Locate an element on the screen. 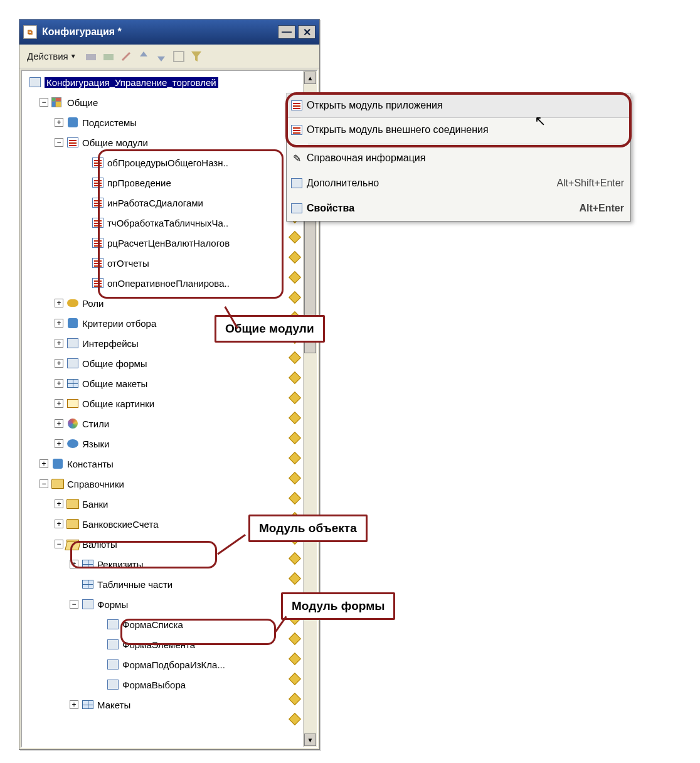 Image resolution: width=700 pixels, height=763 pixels. properties-icon is located at coordinates (297, 208).